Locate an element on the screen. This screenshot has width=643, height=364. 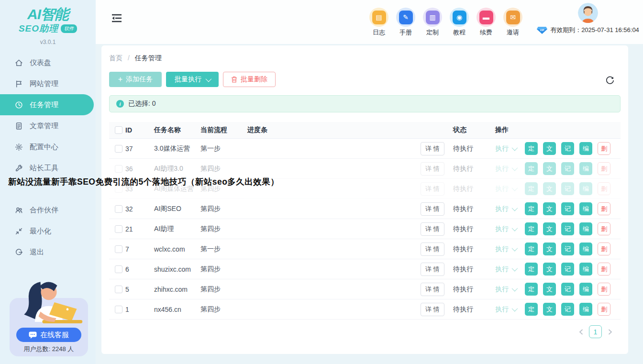
sidebar-item-flag: 网站管理 is located at coordinates (48, 84).